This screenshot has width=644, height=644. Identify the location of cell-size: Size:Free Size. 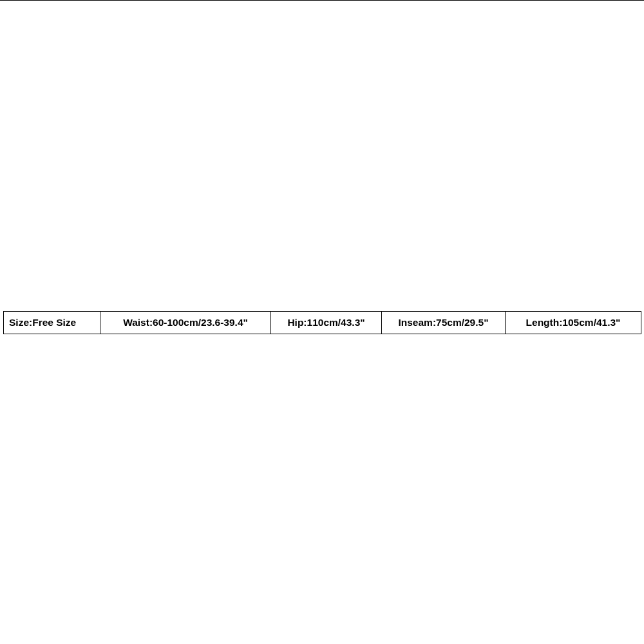
(52, 323).